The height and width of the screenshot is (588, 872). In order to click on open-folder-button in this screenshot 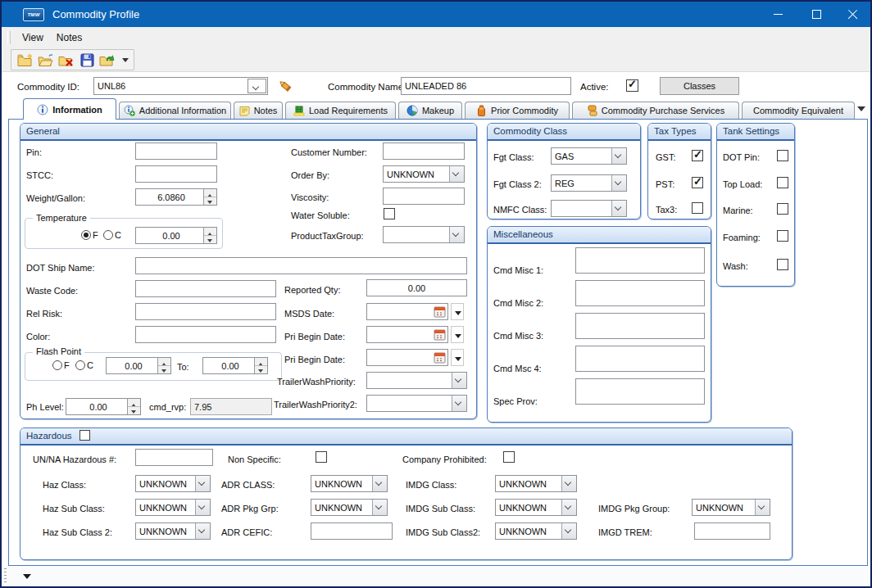, I will do `click(46, 60)`.